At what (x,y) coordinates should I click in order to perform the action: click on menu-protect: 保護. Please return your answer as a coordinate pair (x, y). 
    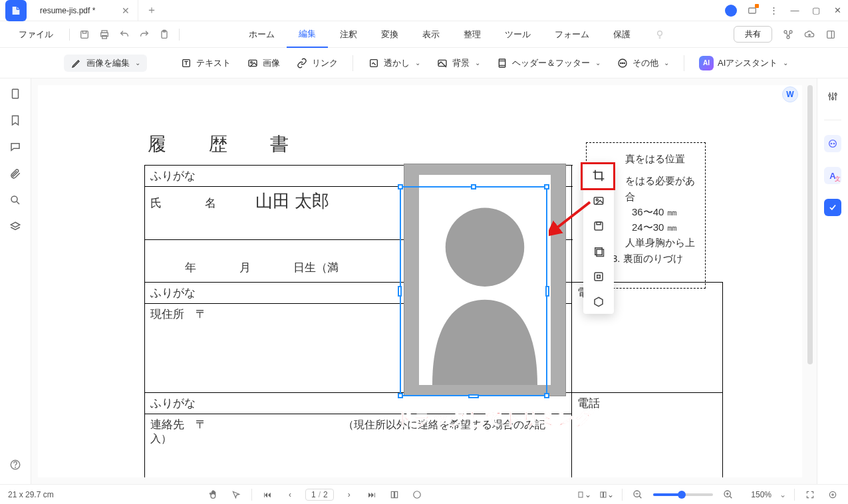
    Looking at the image, I should click on (622, 35).